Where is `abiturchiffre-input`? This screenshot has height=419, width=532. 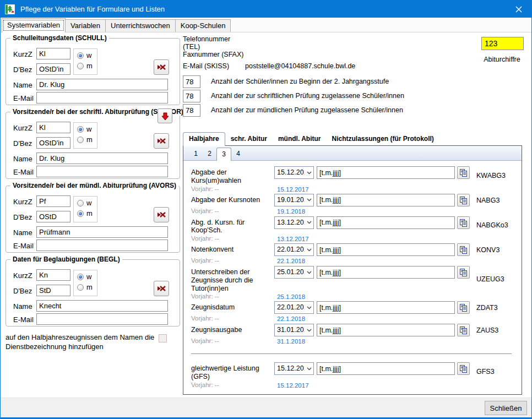
abiturchiffre-input is located at coordinates (502, 43).